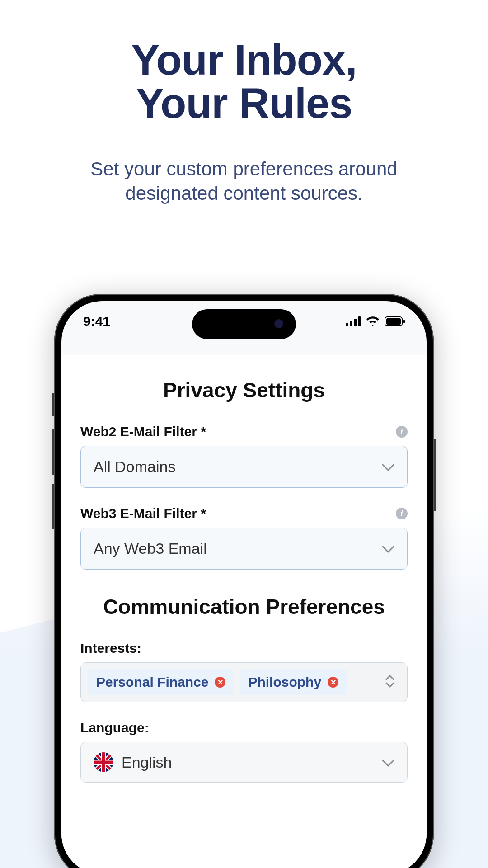 Image resolution: width=488 pixels, height=868 pixels. I want to click on language-value-group: English, so click(133, 762).